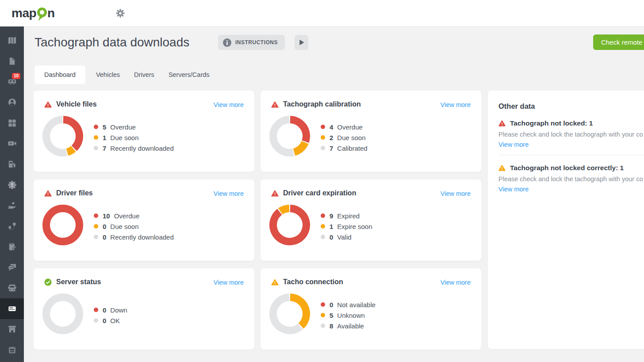  What do you see at coordinates (344, 137) in the screenshot?
I see `legend-row: 2 Due soon` at bounding box center [344, 137].